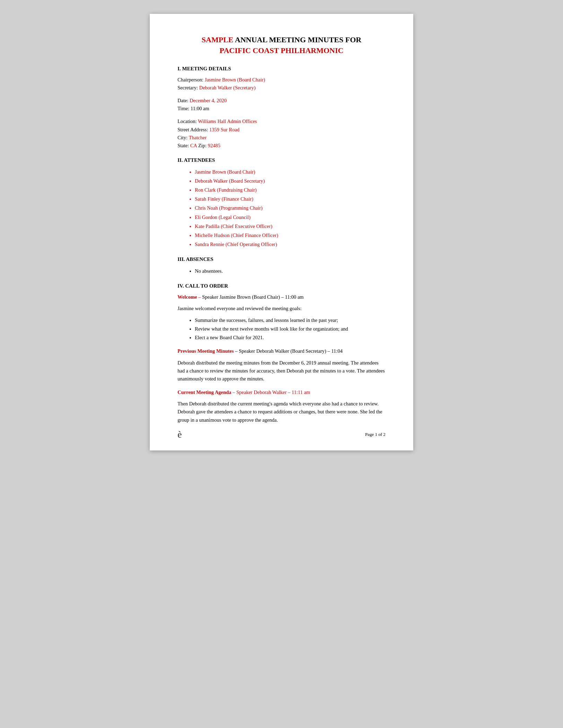  Describe the element at coordinates (202, 146) in the screenshot. I see `zip-label: Zip:` at that location.